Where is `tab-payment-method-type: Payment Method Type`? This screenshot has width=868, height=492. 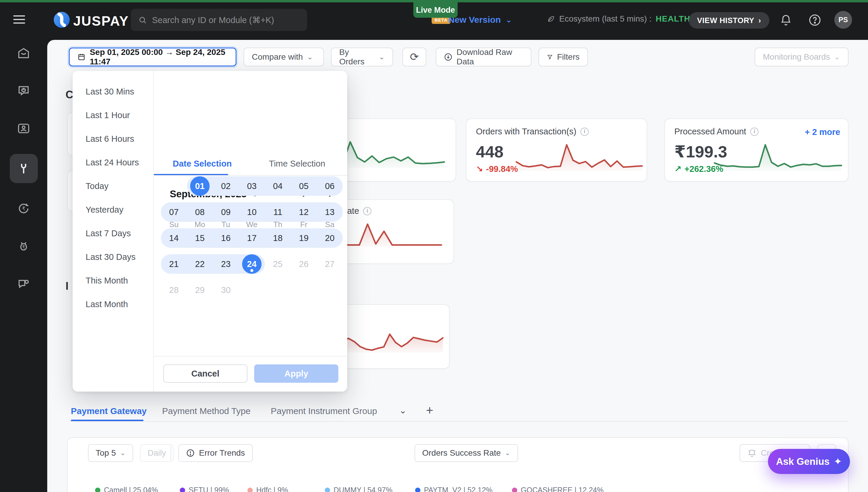
tab-payment-method-type: Payment Method Type is located at coordinates (206, 411).